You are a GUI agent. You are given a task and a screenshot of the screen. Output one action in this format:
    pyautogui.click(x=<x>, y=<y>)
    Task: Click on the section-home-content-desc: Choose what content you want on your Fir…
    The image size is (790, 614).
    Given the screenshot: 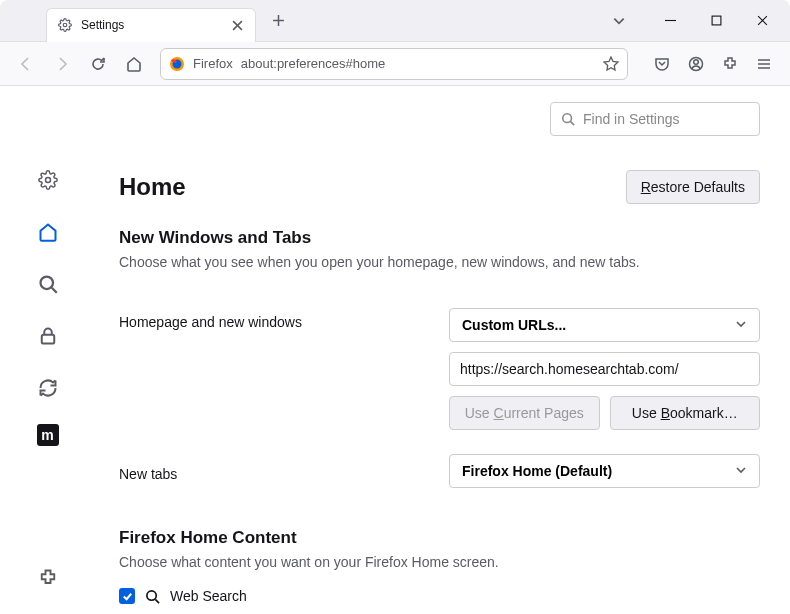 What is the action you would take?
    pyautogui.click(x=440, y=562)
    